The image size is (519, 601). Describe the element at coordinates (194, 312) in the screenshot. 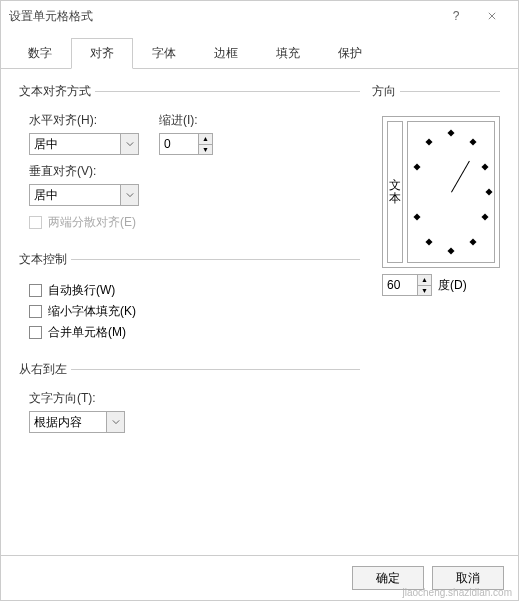

I see `shrink-fit-check: 缩小字体填充(K)` at that location.